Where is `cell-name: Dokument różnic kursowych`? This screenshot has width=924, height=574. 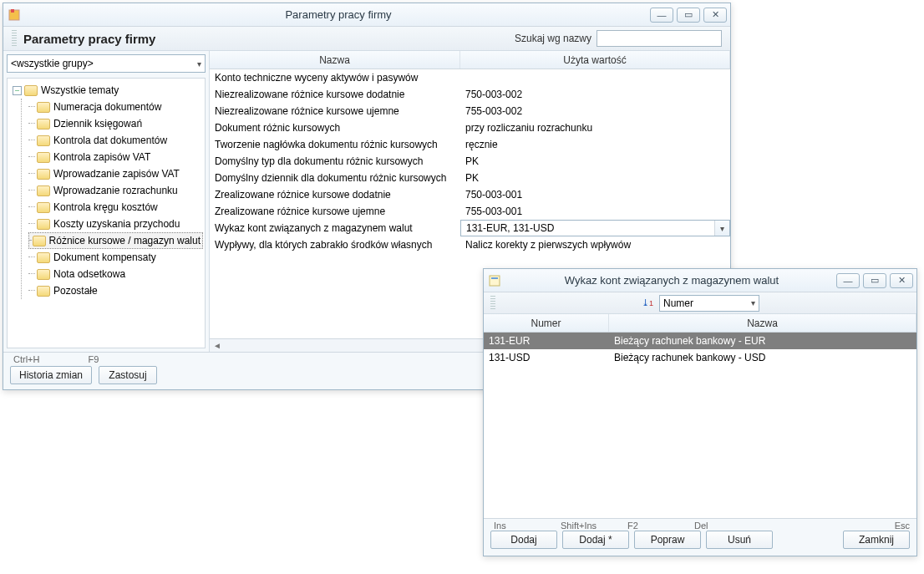 cell-name: Dokument różnic kursowych is located at coordinates (335, 128).